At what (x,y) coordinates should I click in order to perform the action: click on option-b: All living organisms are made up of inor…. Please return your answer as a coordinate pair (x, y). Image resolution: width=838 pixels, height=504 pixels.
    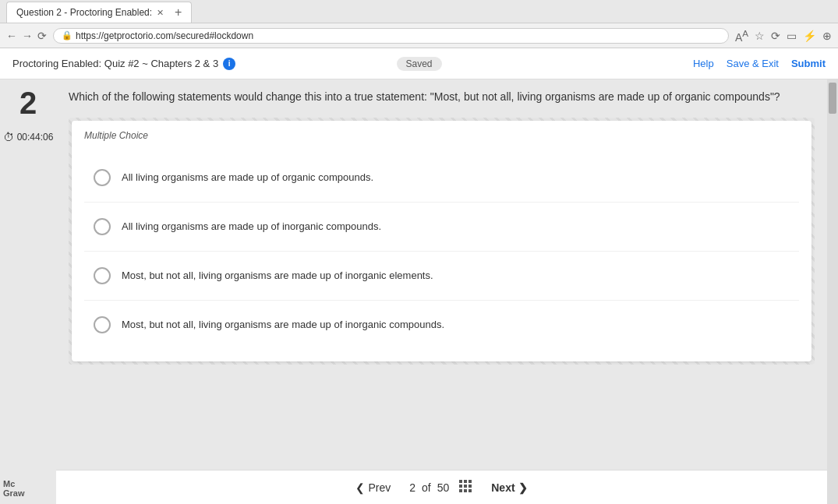
    Looking at the image, I should click on (441, 227).